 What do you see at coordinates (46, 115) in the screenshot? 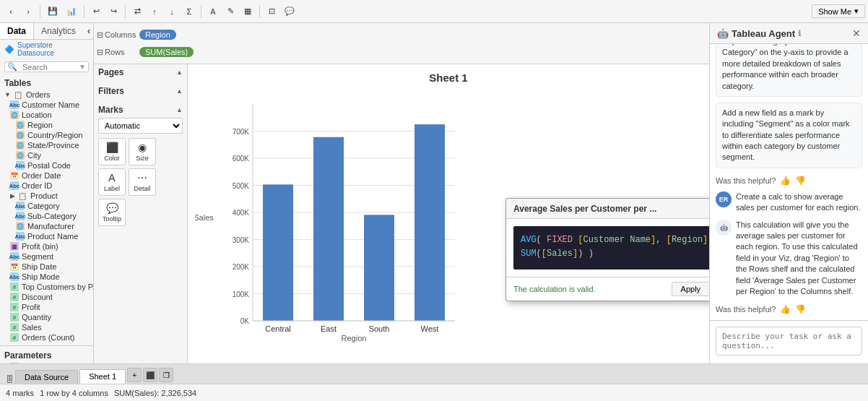
I see `table-tree-item: 🌐 Location` at bounding box center [46, 115].